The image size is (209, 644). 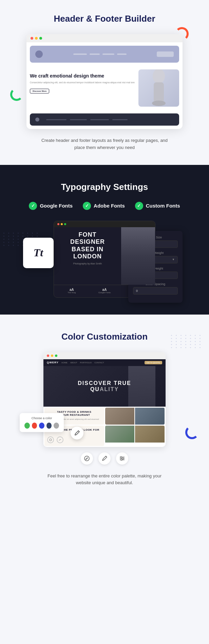 What do you see at coordinates (138, 256) in the screenshot?
I see `person-photo` at bounding box center [138, 256].